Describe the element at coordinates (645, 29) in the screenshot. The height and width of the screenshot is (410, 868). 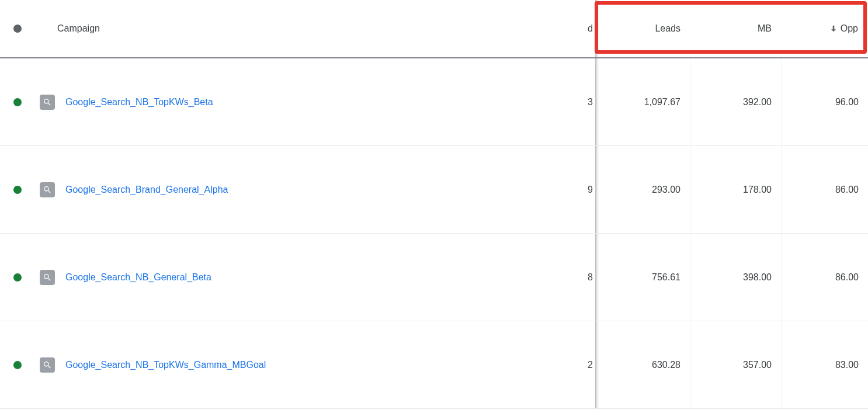
I see `column-header-leads: Leads` at that location.